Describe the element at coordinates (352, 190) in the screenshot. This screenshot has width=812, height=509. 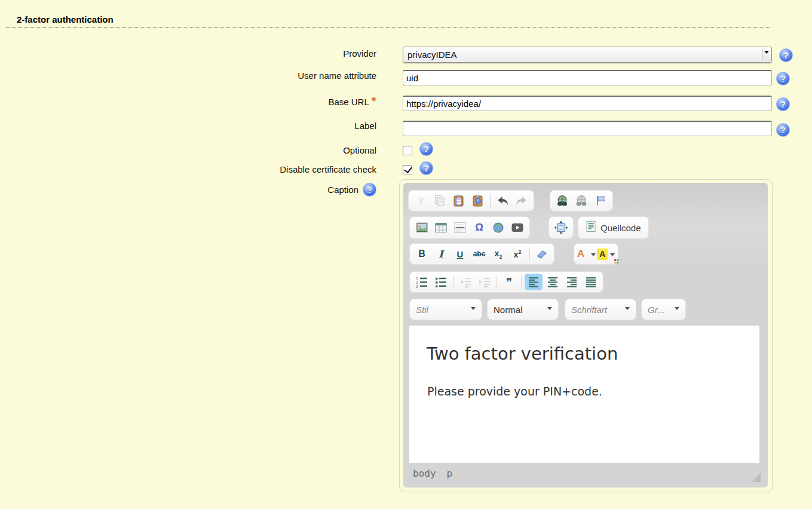
I see `caption-label-row: Caption ?` at that location.